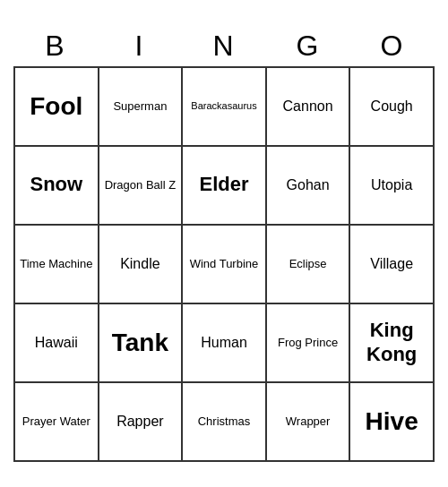  What do you see at coordinates (224, 422) in the screenshot?
I see `cell-label: Christmas` at bounding box center [224, 422].